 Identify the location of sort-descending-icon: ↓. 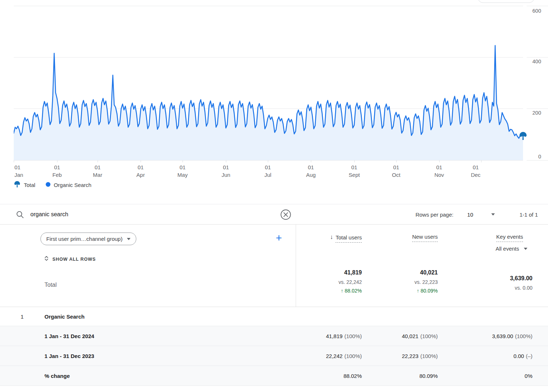
(332, 237).